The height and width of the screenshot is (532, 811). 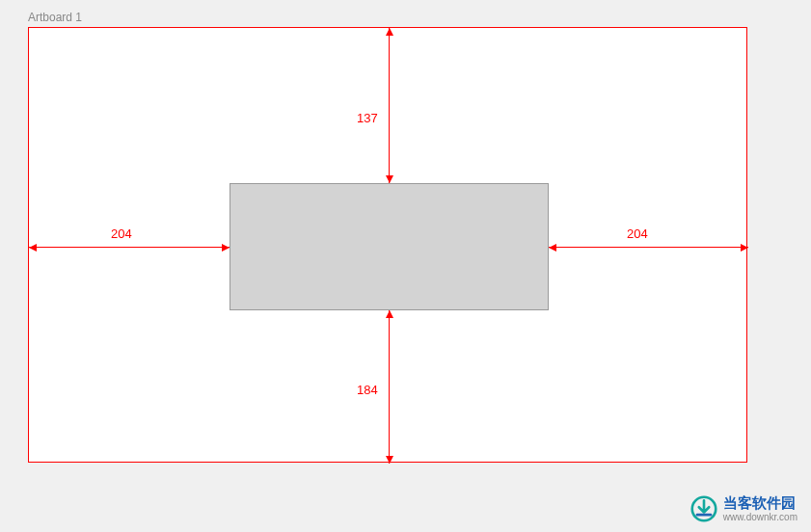 I want to click on watermark-text: 当客软件园 www.downkr.com, so click(x=760, y=509).